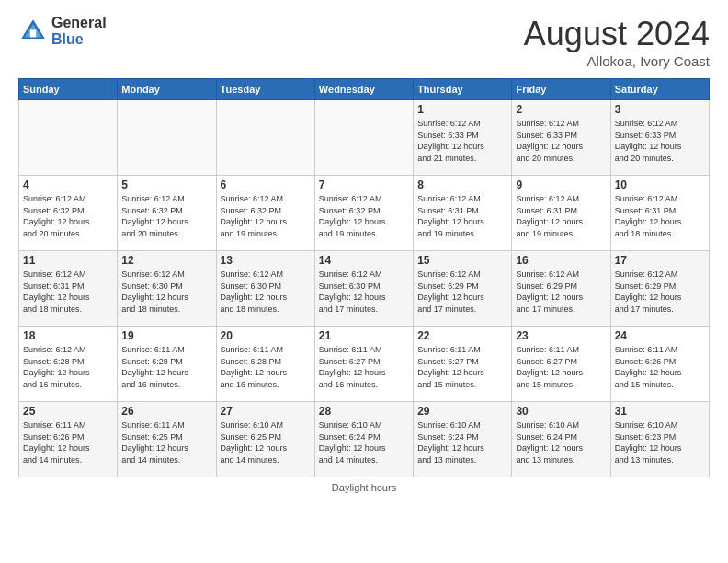  I want to click on calendar-day-cell: 25Sunrise: 6:11 AM Sunset: 6:26 PM Dayli…, so click(68, 440).